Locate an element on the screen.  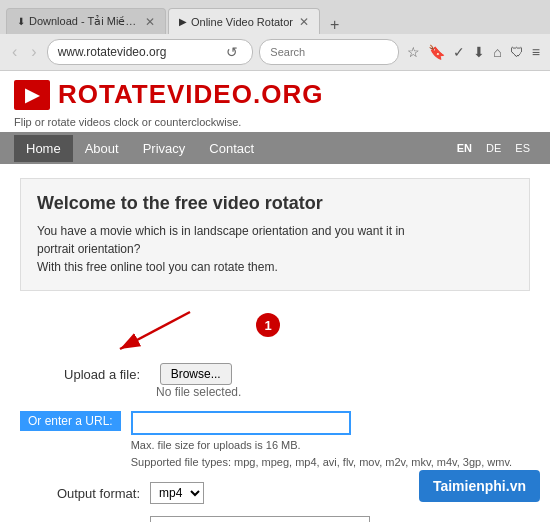
rotation-select: Rotate by 90° clockwise. Rotate by 90° c… is located at coordinates (260, 519).